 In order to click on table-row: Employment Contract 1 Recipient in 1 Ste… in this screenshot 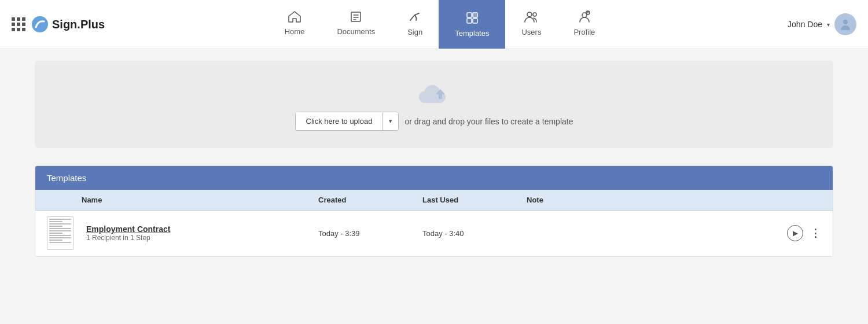, I will do `click(434, 234)`.